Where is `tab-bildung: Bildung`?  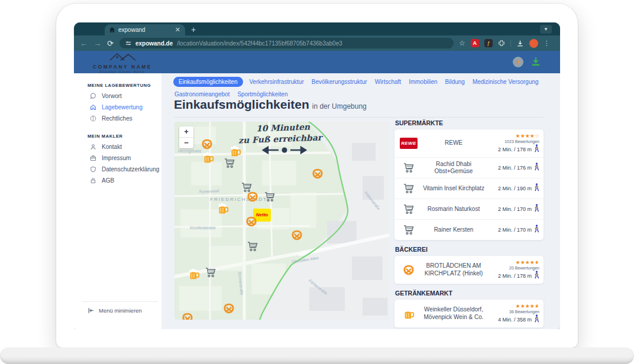 tab-bildung: Bildung is located at coordinates (455, 82).